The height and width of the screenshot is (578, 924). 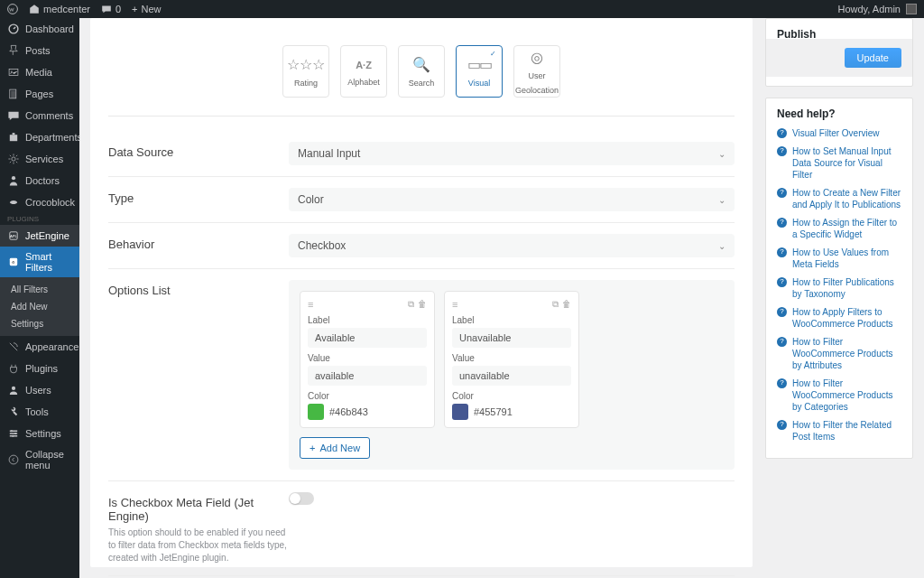 I want to click on sidebar-item-dashboard: Dashboard, so click(x=40, y=29).